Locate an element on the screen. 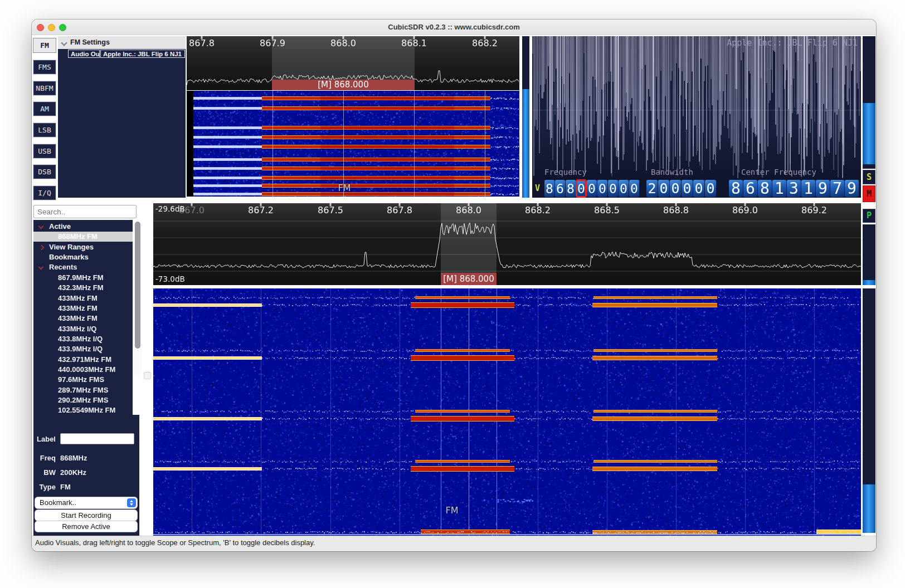 This screenshot has height=588, width=905. splitter-grip is located at coordinates (147, 375).